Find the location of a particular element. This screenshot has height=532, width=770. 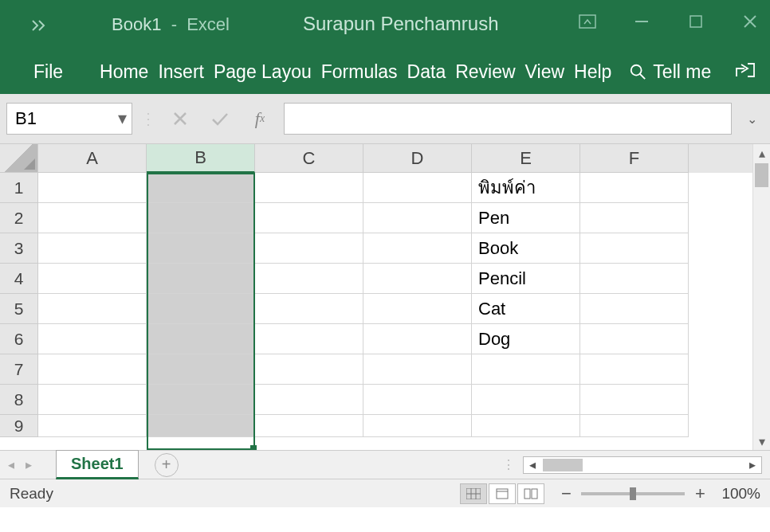

cell-B8 is located at coordinates (201, 400).